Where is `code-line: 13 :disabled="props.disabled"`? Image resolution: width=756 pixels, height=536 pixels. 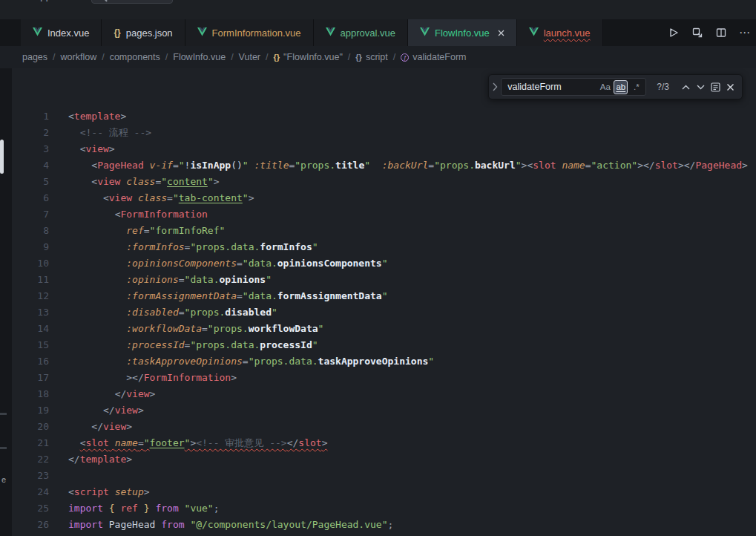 code-line: 13 :disabled="props.disabled" is located at coordinates (384, 313).